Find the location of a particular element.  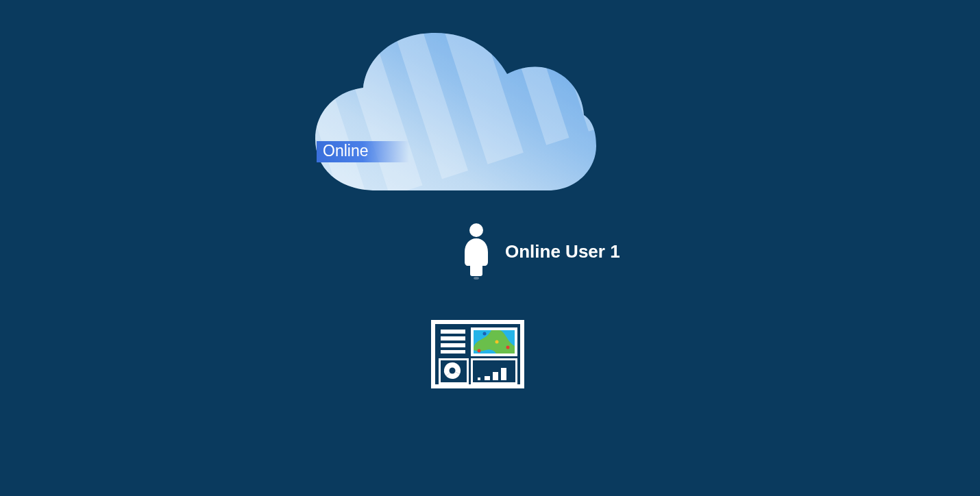

person-icon is located at coordinates (476, 251).